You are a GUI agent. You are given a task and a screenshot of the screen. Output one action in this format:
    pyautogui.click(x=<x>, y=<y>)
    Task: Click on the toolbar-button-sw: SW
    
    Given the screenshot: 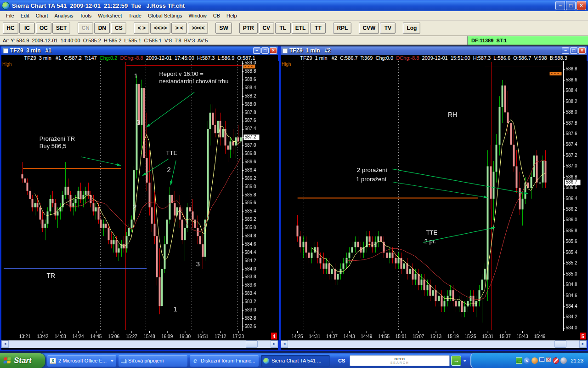 What is the action you would take?
    pyautogui.click(x=223, y=28)
    